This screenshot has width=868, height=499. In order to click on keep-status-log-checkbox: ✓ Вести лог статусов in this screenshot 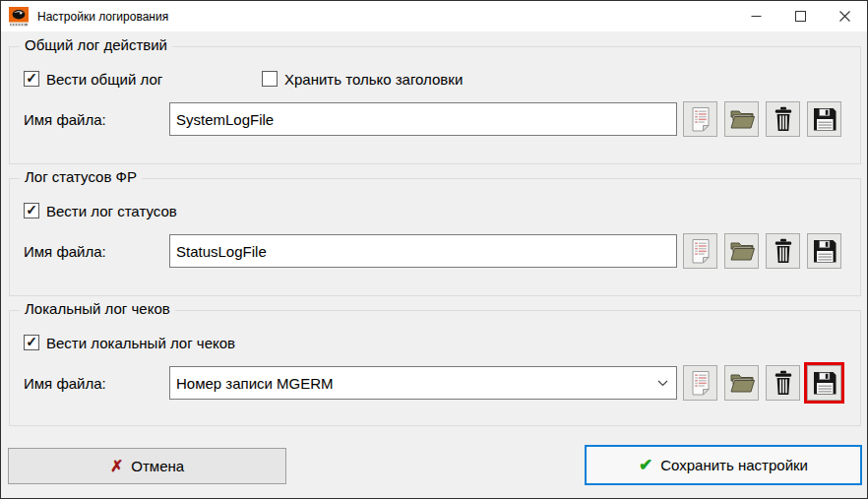, I will do `click(100, 211)`.